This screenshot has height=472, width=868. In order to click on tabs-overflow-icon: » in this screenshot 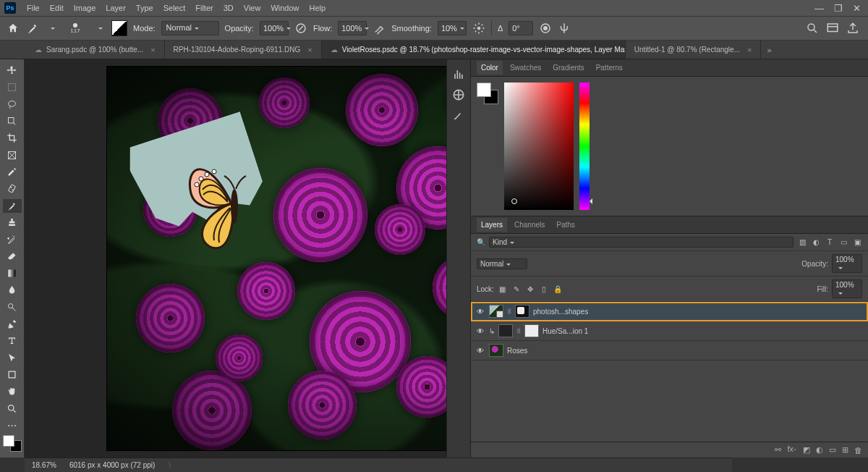, I will do `click(769, 49)`.